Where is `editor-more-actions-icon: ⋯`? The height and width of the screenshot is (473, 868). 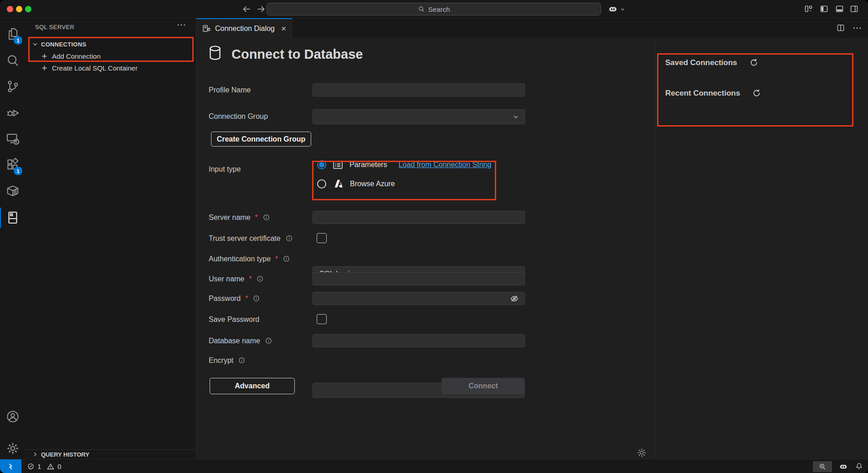 editor-more-actions-icon: ⋯ is located at coordinates (857, 28).